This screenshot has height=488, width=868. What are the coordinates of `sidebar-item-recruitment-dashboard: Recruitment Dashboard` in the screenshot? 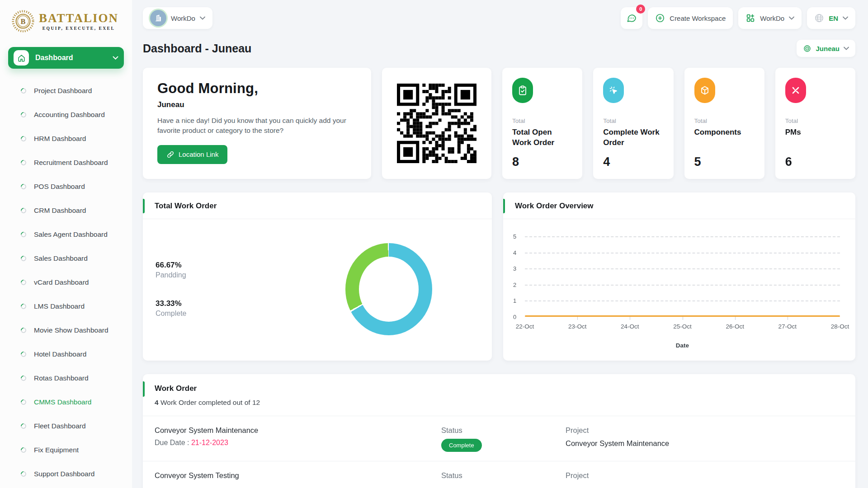 It's located at (66, 163).